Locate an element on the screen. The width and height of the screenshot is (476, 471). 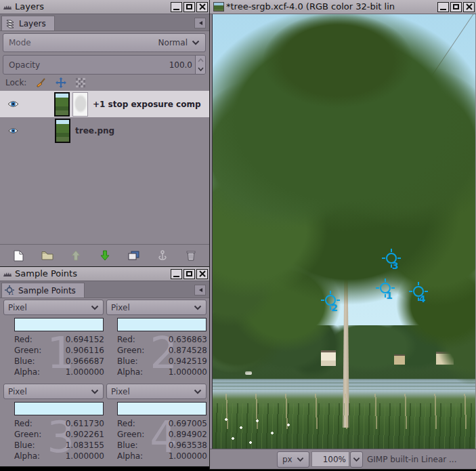
new-group-button is located at coordinates (47, 255).